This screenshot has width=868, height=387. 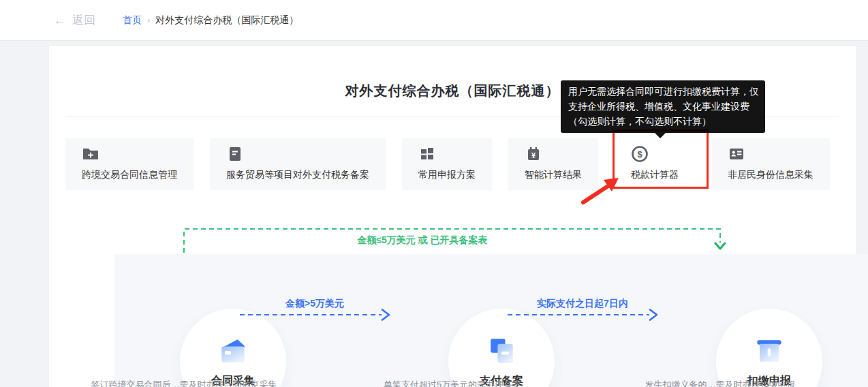 I want to click on top-bar: ← 返回 首页 › 对外支付综合办税（国际汇税通）, so click(x=434, y=20).